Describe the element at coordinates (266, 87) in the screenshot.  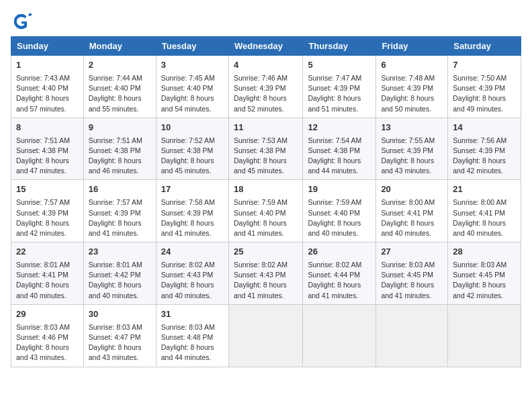
I see `calendar-week-row: 1Sunrise: 7:43 AMSunset: 4:40 PMDaylight…` at that location.